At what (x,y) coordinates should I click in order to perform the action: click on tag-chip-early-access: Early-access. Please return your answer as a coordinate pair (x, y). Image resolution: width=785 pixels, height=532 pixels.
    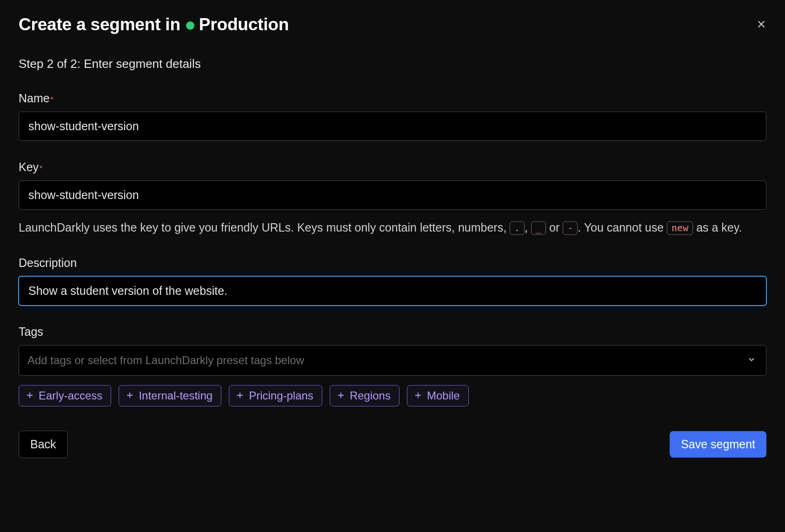
    Looking at the image, I should click on (65, 396).